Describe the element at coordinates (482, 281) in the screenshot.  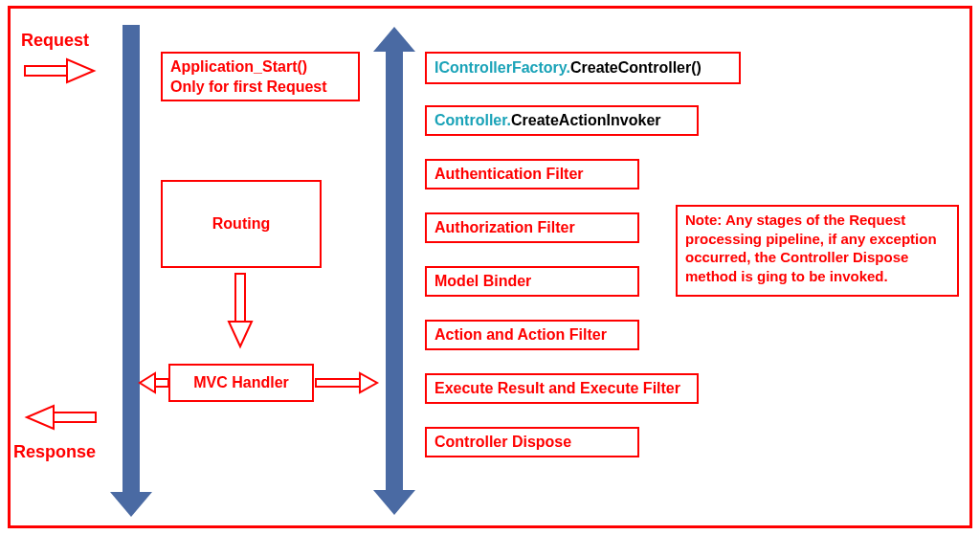
I see `model-binder-text: Model Binder` at that location.